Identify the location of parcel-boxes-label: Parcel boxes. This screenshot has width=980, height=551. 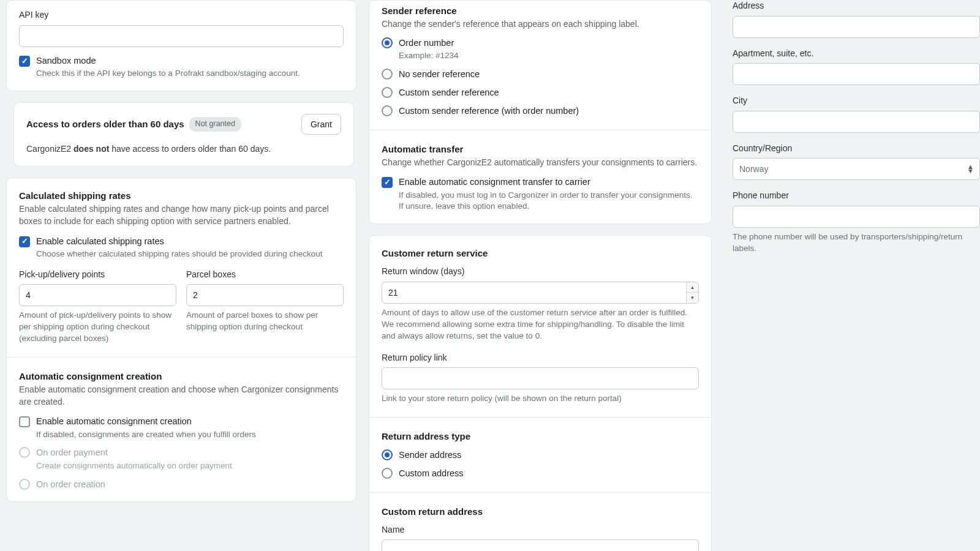
(265, 275).